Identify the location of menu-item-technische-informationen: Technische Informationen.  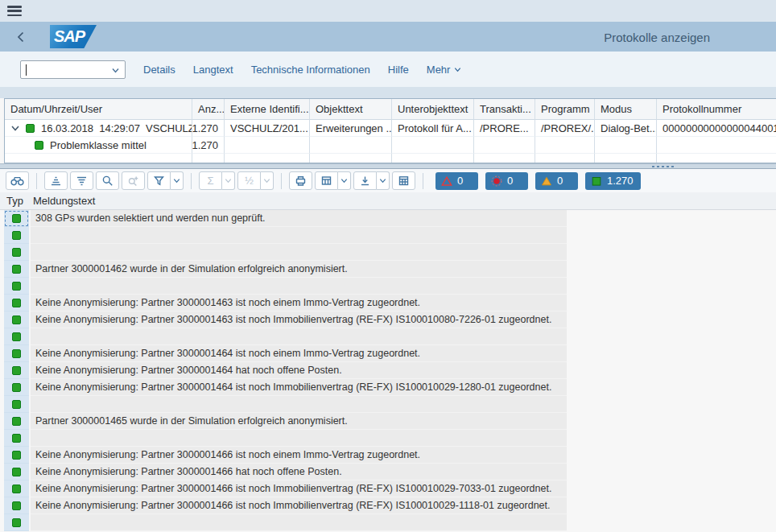
(311, 69).